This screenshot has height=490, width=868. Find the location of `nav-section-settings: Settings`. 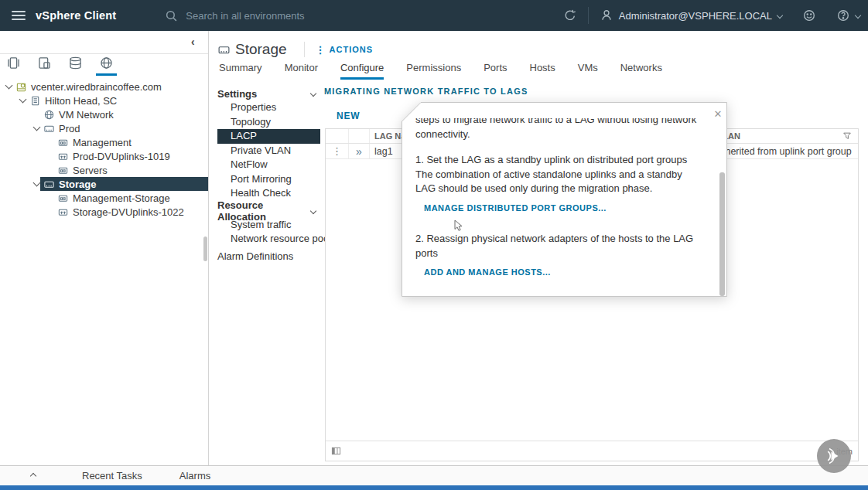

nav-section-settings: Settings is located at coordinates (269, 94).